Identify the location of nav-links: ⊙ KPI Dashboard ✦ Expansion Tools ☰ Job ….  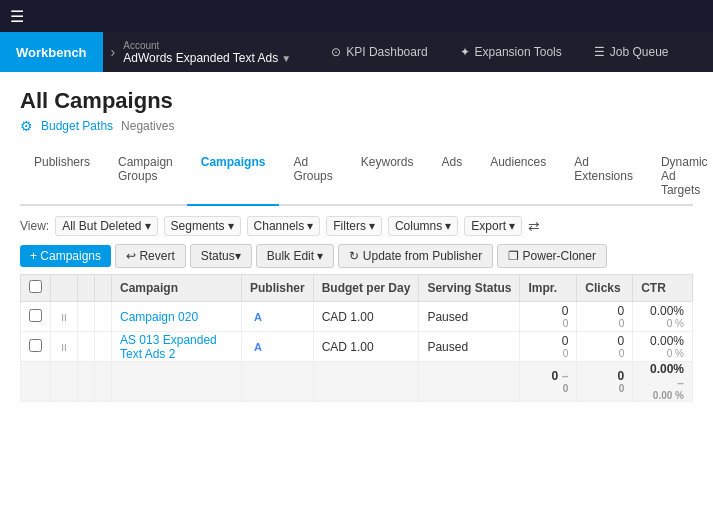
(500, 52).